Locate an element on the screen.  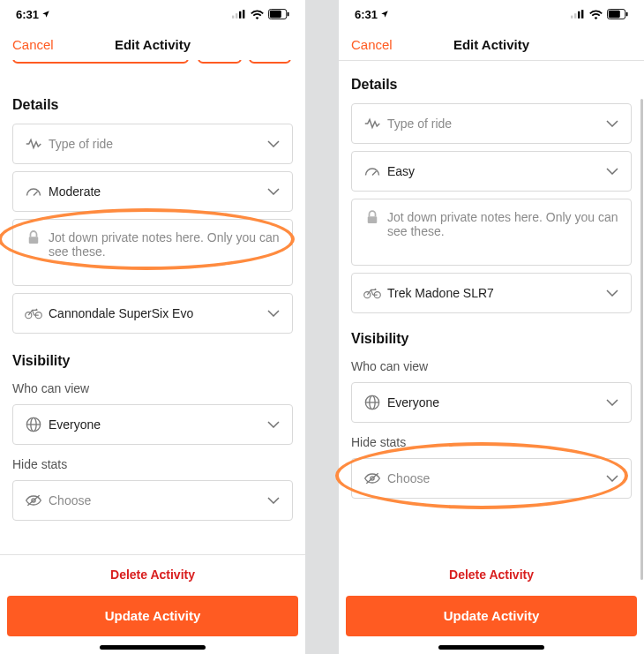
gear-select: Cannondale SuperSix Evo is located at coordinates (153, 313).